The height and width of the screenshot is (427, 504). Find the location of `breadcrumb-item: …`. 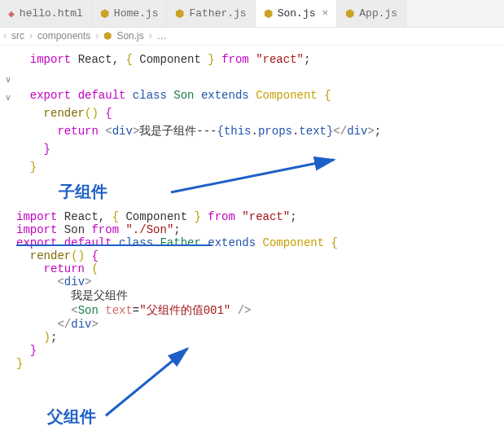

breadcrumb-item: … is located at coordinates (162, 36).